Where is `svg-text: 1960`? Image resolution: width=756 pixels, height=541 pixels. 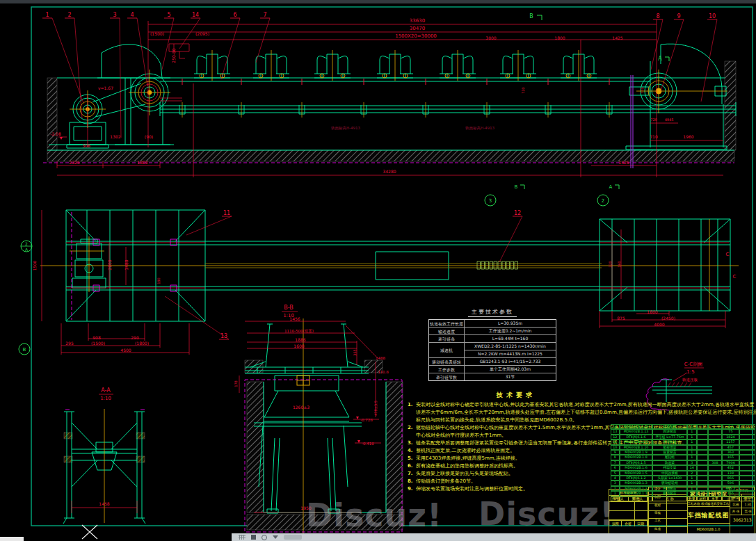 svg-text: 1960 is located at coordinates (689, 136).